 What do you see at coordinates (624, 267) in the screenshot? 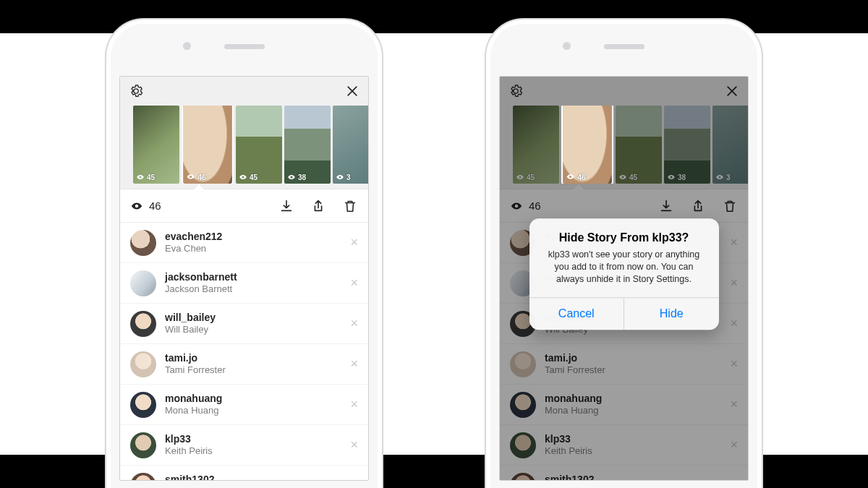
I see `alert-message: klp33 won't see your story or anything y…` at bounding box center [624, 267].